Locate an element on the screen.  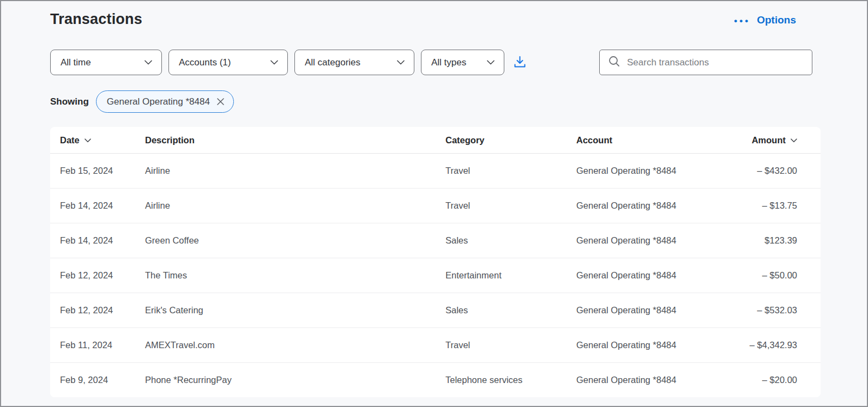
ellipsis-icon: ••• is located at coordinates (742, 20).